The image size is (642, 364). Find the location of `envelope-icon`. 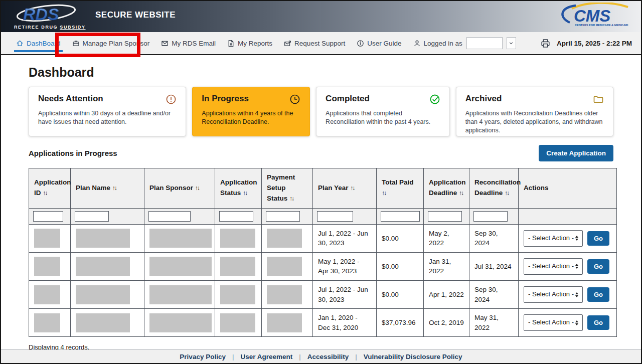

envelope-icon is located at coordinates (165, 43).